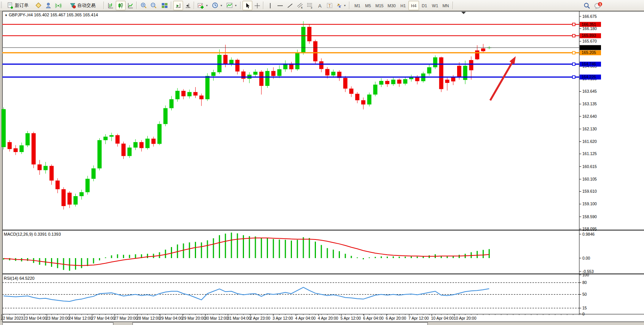 This screenshot has width=644, height=325. What do you see at coordinates (188, 5) in the screenshot?
I see `chart-shift-button` at bounding box center [188, 5].